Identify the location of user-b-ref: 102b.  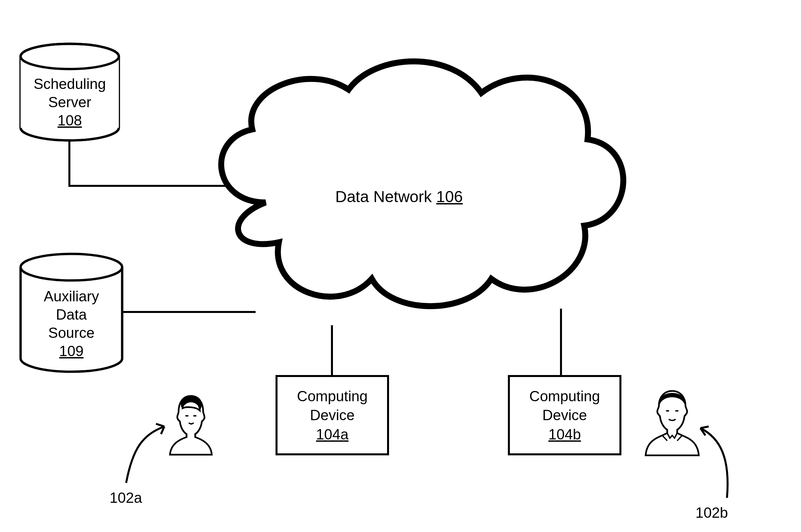
(712, 513).